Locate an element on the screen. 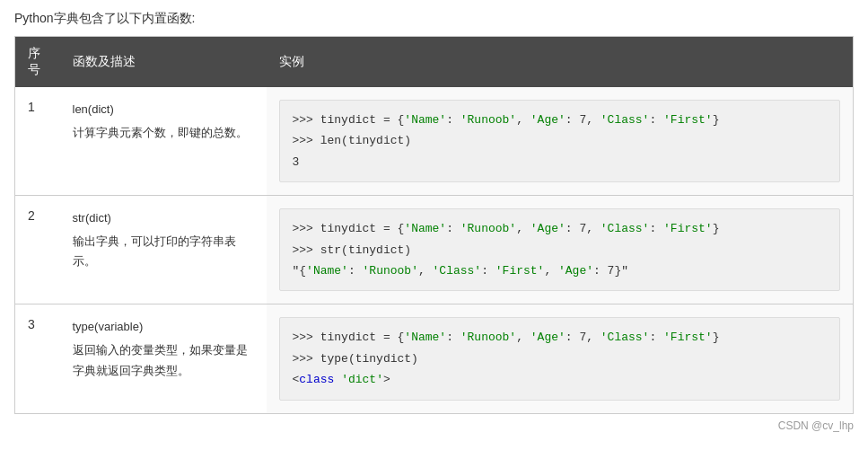  func-desc: 计算字典元素个数，即键的总数。 is located at coordinates (163, 133).